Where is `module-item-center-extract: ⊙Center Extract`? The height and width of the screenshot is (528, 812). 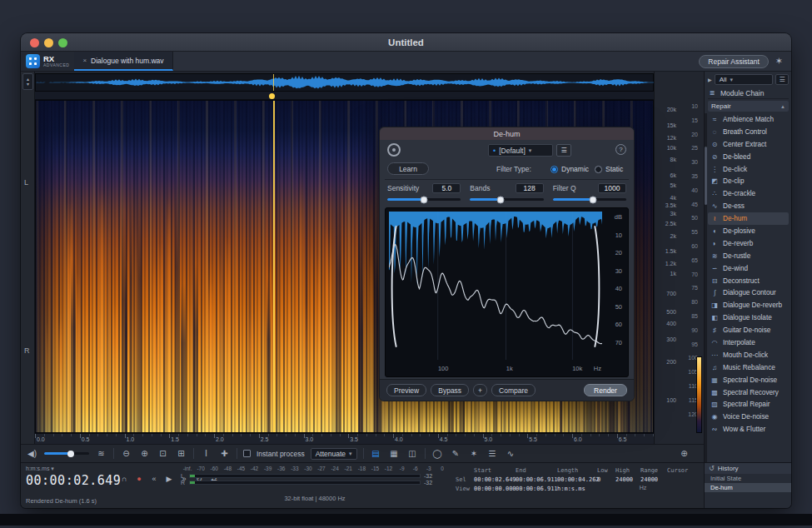
module-item-center-extract: ⊙Center Extract is located at coordinates (748, 145).